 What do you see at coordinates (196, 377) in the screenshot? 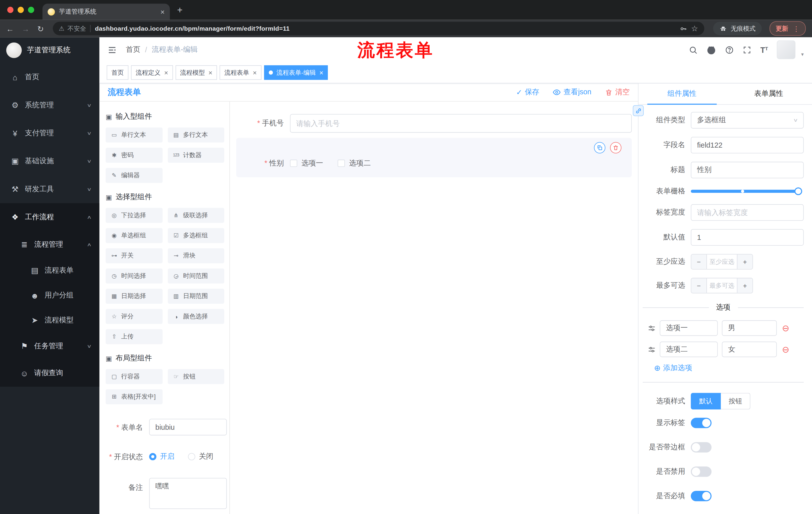
I see `palette-item-button: ☞按钮` at bounding box center [196, 377].